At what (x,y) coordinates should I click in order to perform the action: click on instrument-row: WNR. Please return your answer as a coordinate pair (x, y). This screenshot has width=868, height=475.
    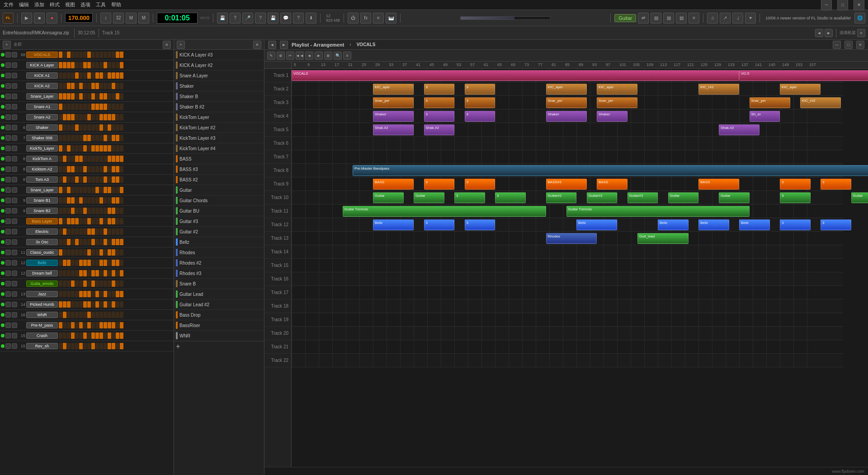
    Looking at the image, I should click on (219, 336).